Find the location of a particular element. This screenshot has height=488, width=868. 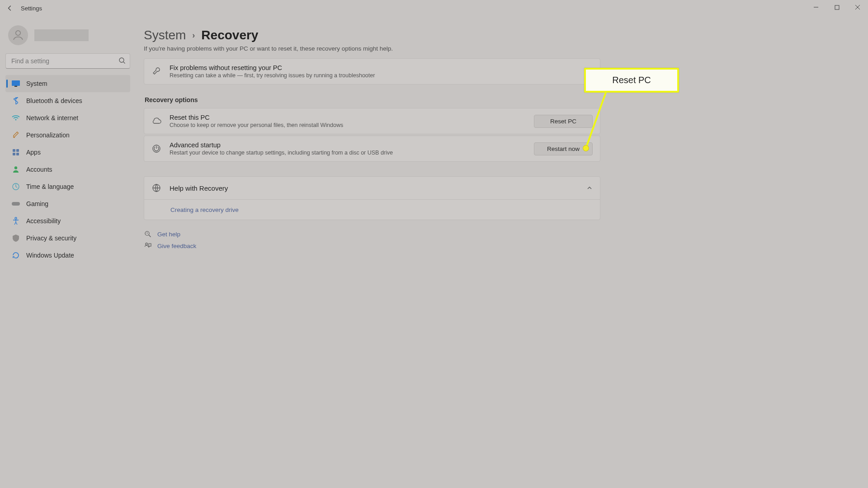

sidebar-item-label: Accounts is located at coordinates (39, 169).